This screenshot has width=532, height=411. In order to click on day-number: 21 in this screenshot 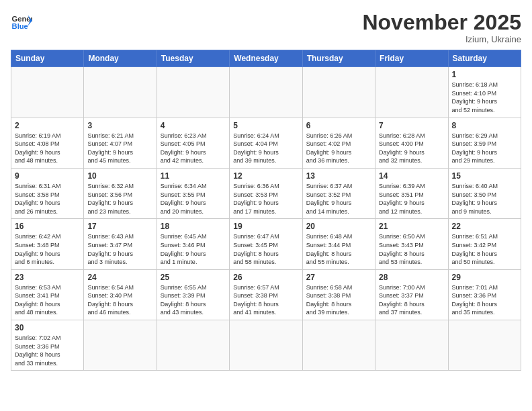, I will do `click(411, 226)`.